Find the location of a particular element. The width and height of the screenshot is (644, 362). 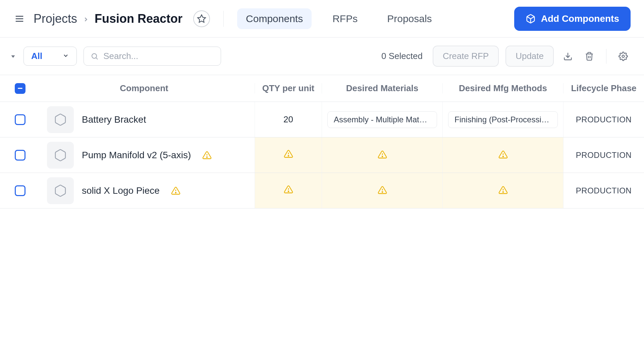

gear-icon is located at coordinates (623, 56).